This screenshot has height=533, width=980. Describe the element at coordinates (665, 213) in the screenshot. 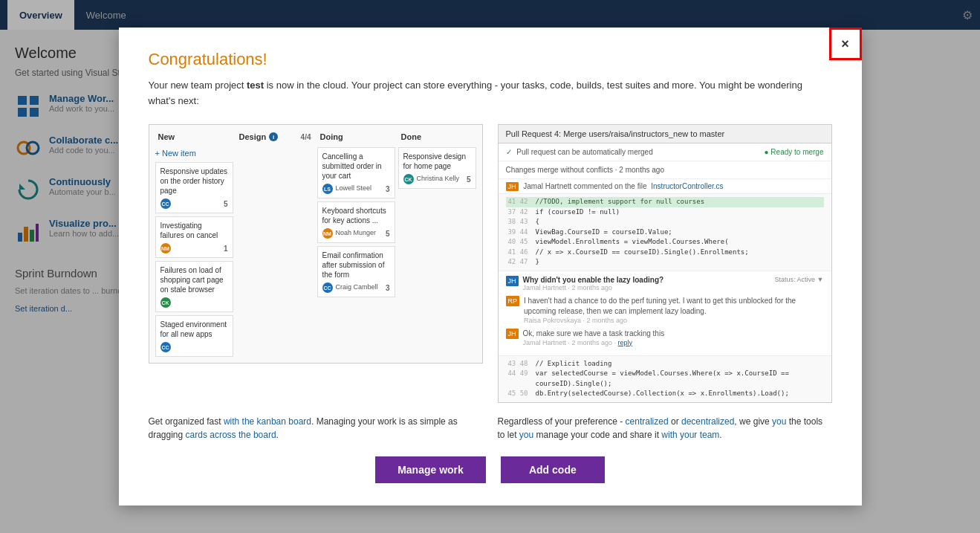

I see `code-line: 37 42 if (courseID != null)` at that location.